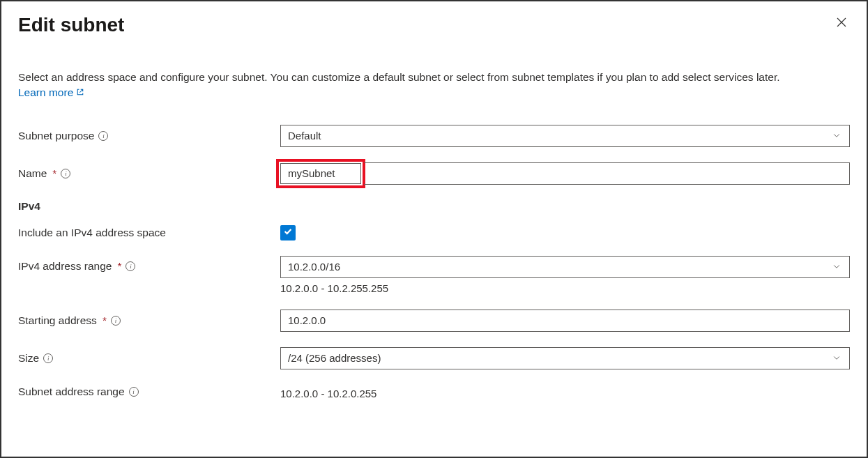 The height and width of the screenshot is (458, 868). Describe the element at coordinates (565, 136) in the screenshot. I see `subnet-purpose-select: Default` at that location.